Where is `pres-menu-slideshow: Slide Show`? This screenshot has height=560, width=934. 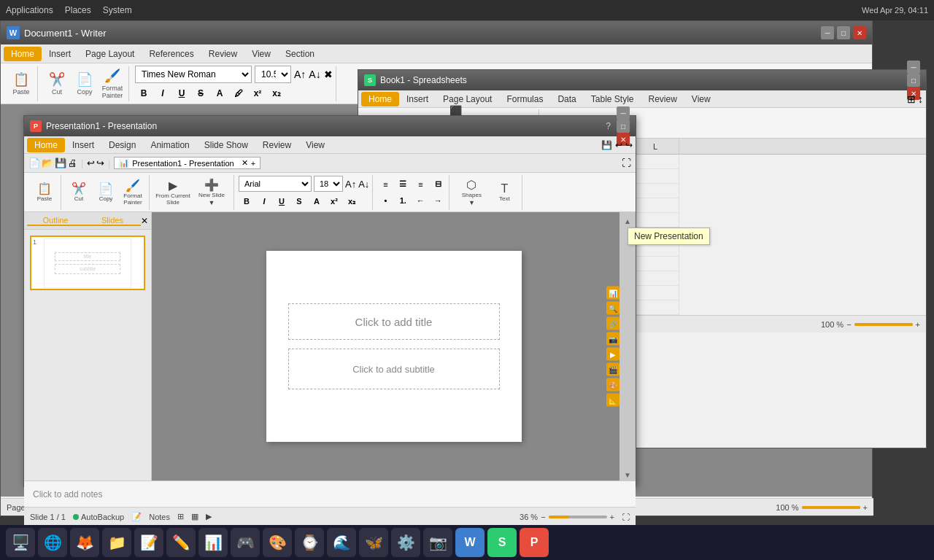
pres-menu-slideshow: Slide Show is located at coordinates (226, 145).